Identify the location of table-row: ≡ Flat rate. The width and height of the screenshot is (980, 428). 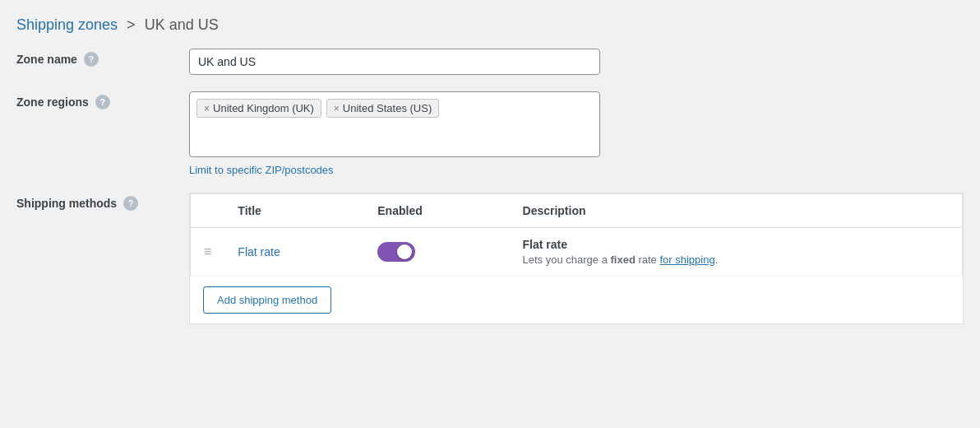
(577, 252).